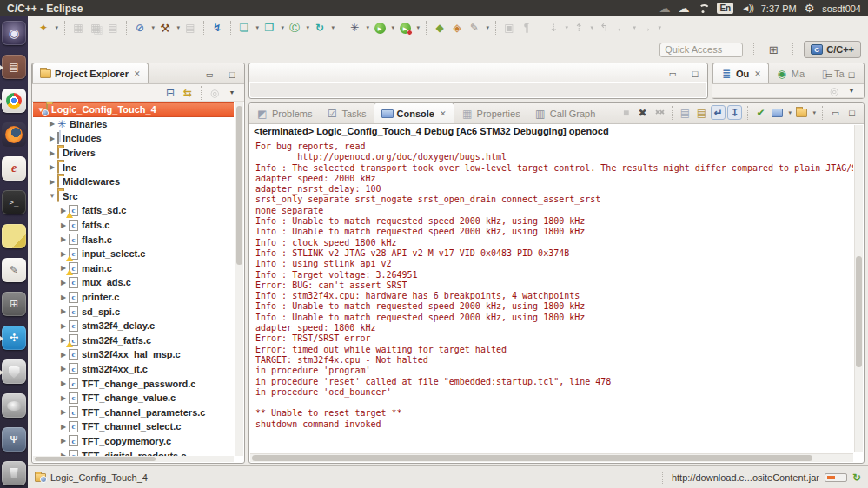 The image size is (868, 488). I want to click on pin-console-icon, so click(761, 113).